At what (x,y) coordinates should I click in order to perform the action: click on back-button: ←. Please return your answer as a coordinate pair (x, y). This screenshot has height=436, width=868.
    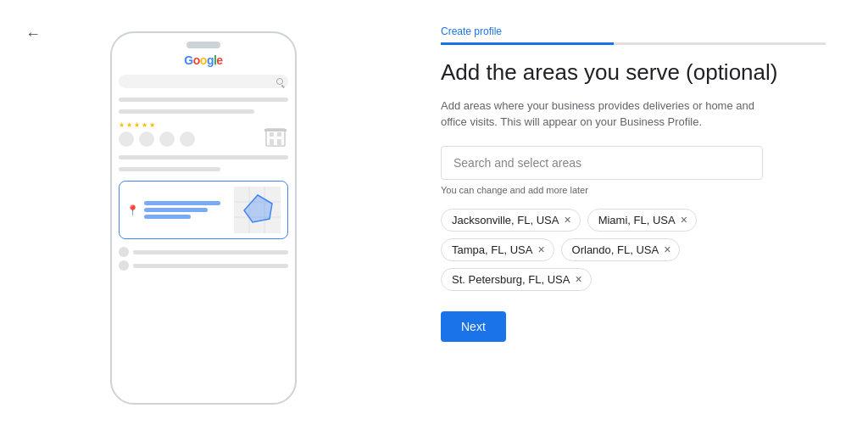
    Looking at the image, I should click on (33, 34).